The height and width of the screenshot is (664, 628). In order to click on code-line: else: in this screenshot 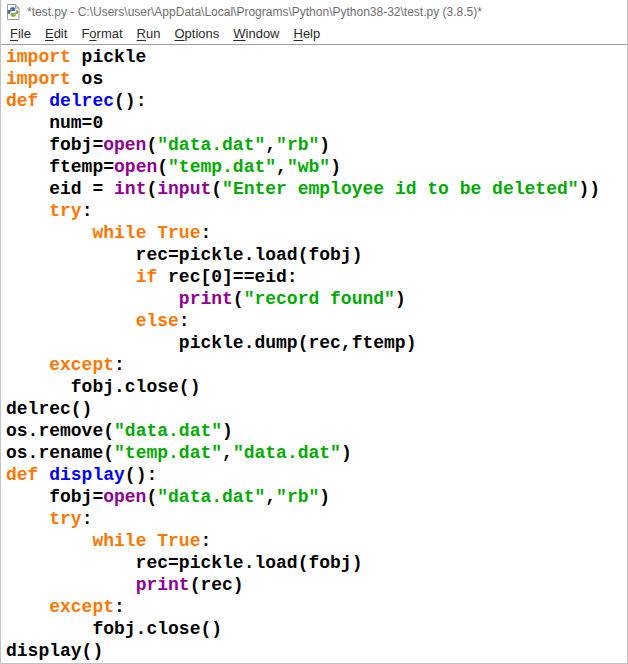, I will do `click(316, 321)`.